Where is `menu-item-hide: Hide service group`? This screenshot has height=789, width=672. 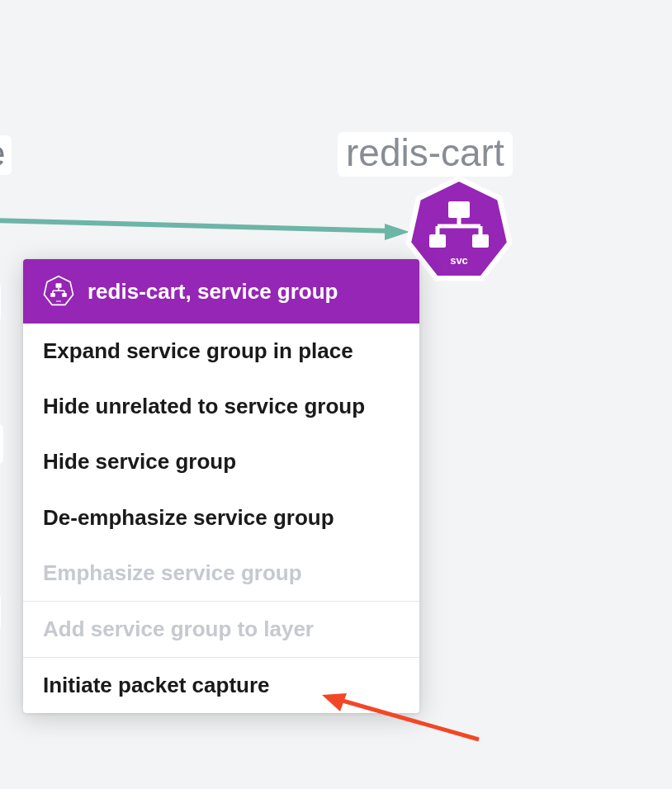 menu-item-hide: Hide service group is located at coordinates (221, 462).